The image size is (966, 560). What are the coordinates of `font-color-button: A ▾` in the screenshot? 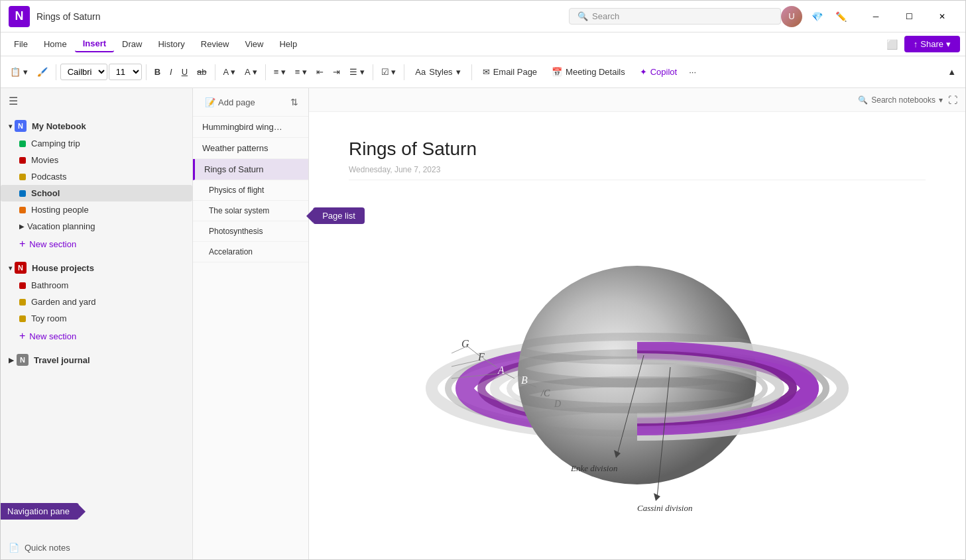 It's located at (251, 72).